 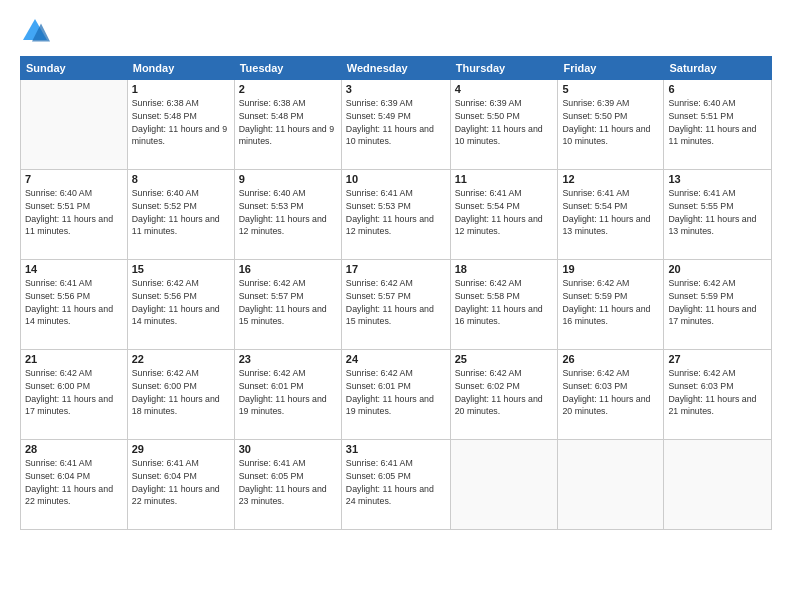 I want to click on week-row-3: 14Sunrise: 6:41 AMSunset: 5:56 PMDayligh…, so click(x=396, y=305).